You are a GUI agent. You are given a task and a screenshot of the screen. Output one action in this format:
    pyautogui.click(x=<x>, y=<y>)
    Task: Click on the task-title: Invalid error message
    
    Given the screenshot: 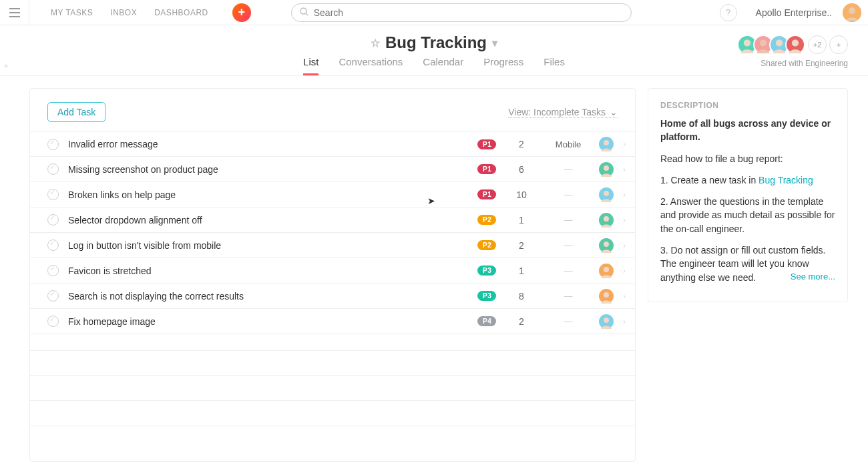 What is the action you would take?
    pyautogui.click(x=268, y=144)
    